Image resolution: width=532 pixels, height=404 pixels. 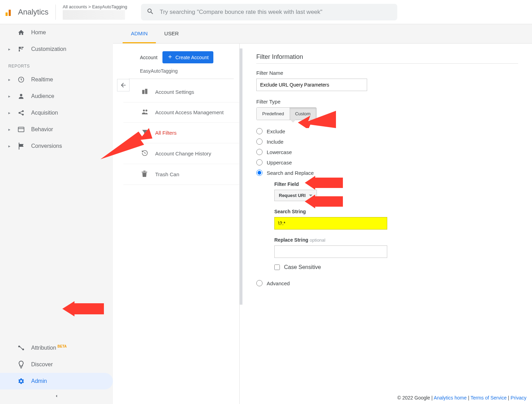 I want to click on menu-account-access: Account Access Management, so click(x=181, y=113).